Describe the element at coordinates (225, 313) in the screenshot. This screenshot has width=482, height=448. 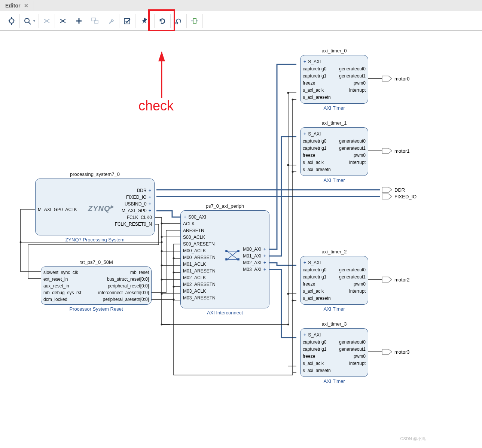
I see `block-type: AXI Interconnect` at that location.